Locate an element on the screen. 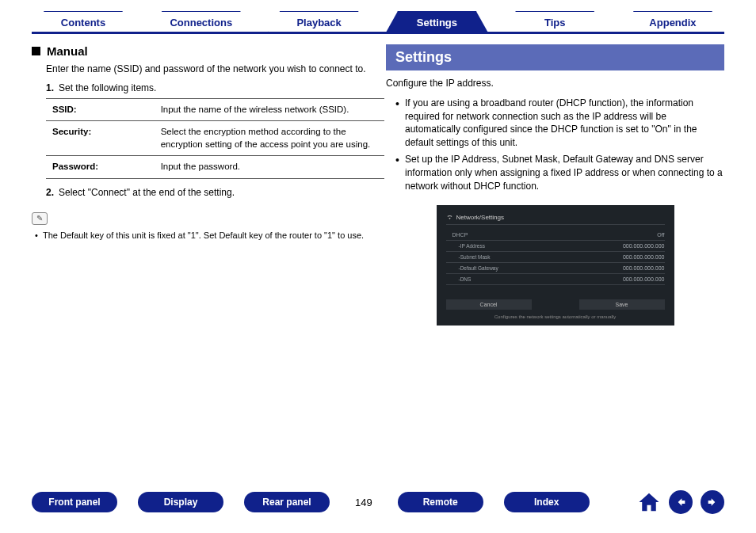 The height and width of the screenshot is (533, 756). security-desc: Select the encryption method according t… is located at coordinates (269, 139).